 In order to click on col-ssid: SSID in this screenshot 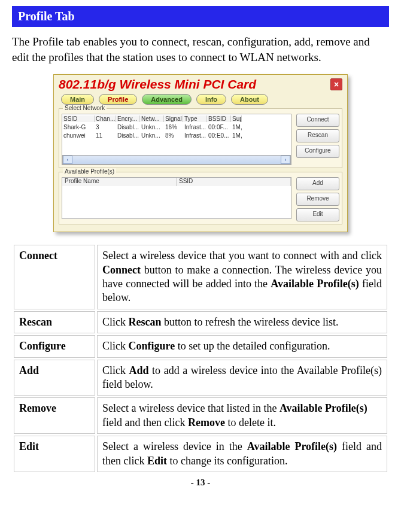, I will do `click(78, 118)`.